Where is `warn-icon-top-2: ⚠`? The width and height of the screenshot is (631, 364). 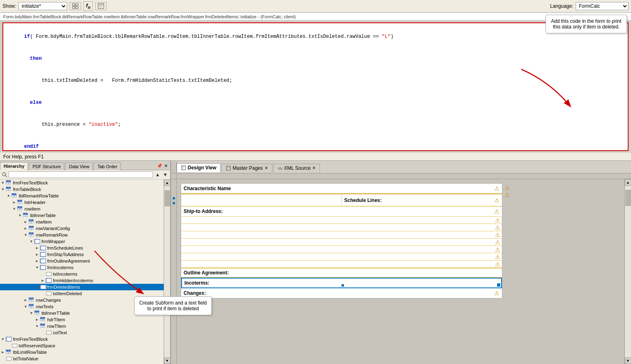 warn-icon-top-2: ⚠ is located at coordinates (507, 195).